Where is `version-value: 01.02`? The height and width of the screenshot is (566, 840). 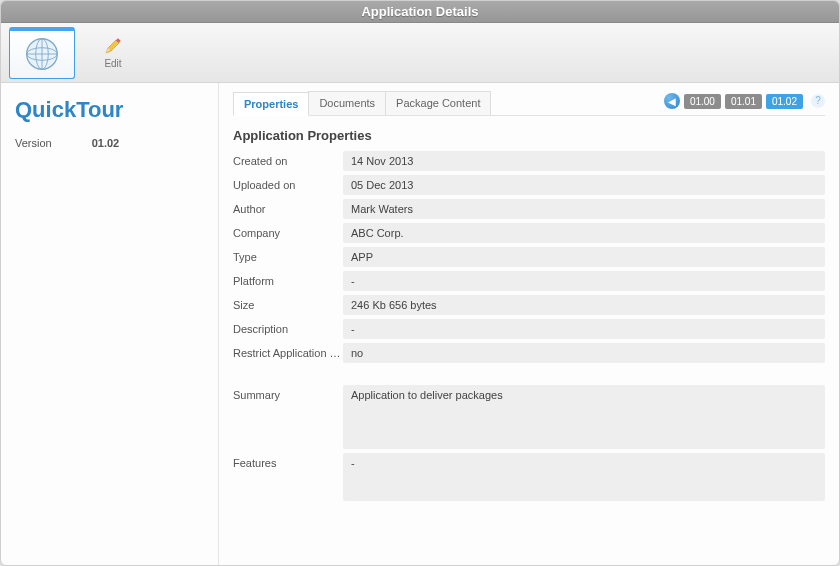
version-value: 01.02 is located at coordinates (106, 143).